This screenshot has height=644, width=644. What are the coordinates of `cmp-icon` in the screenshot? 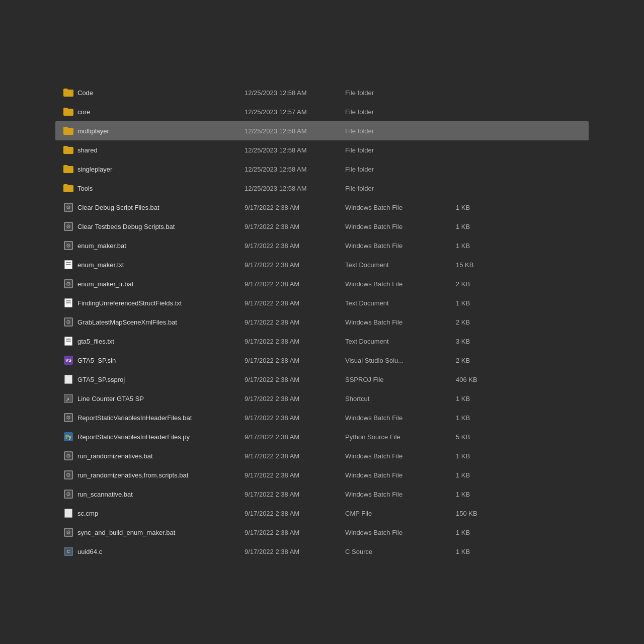 It's located at (68, 513).